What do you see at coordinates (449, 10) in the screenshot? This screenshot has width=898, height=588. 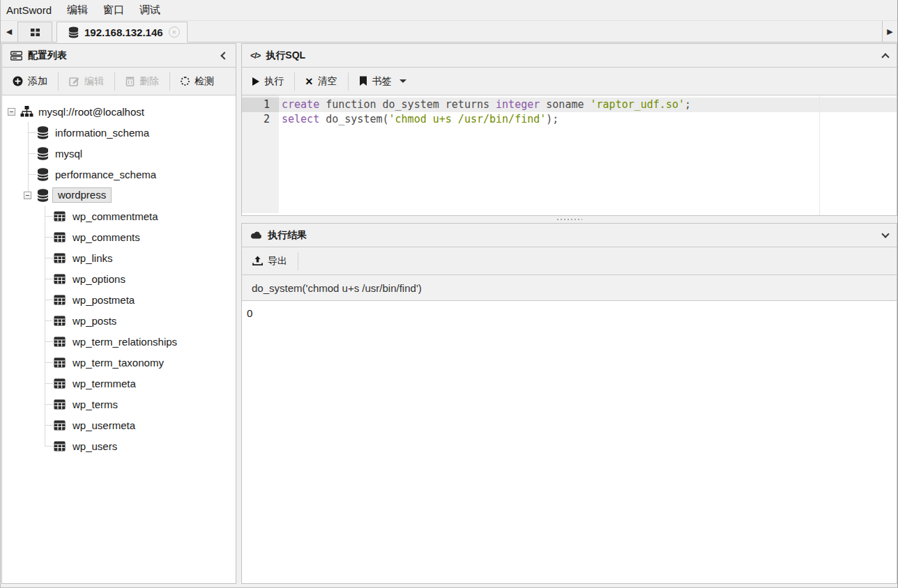 I see `menu-bar: AntSword 编辑 窗口 调试` at bounding box center [449, 10].